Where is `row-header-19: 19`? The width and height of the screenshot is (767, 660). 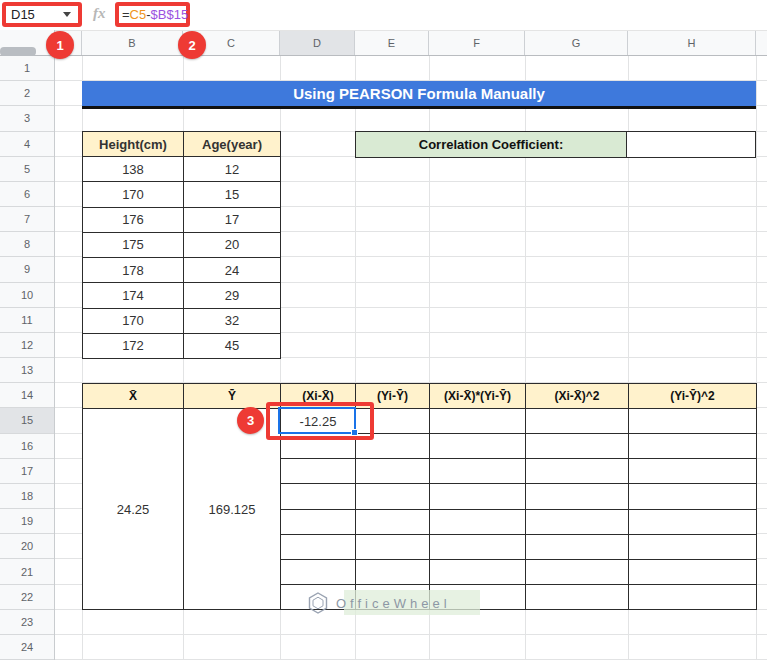
row-header-19: 19 is located at coordinates (27, 522).